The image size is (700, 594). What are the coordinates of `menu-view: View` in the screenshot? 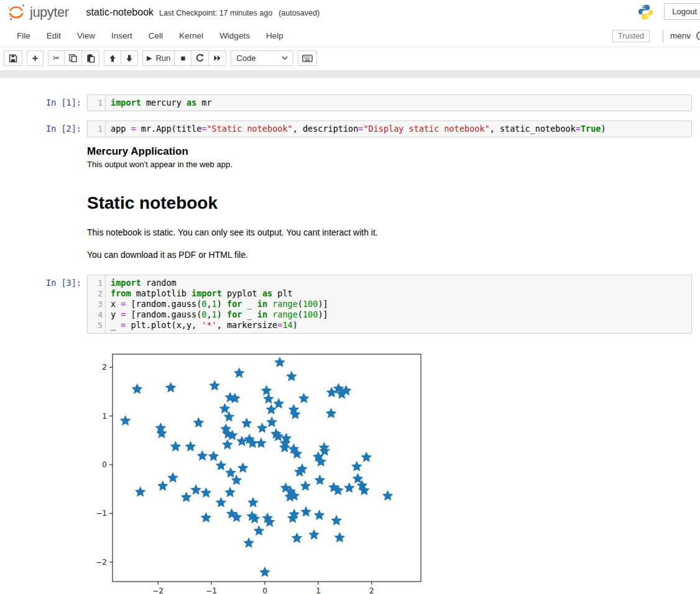 It's located at (86, 36).